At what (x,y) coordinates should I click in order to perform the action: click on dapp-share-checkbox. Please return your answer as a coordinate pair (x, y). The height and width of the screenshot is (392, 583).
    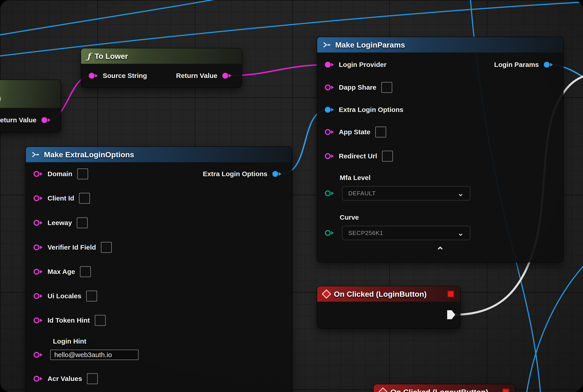
    Looking at the image, I should click on (387, 88).